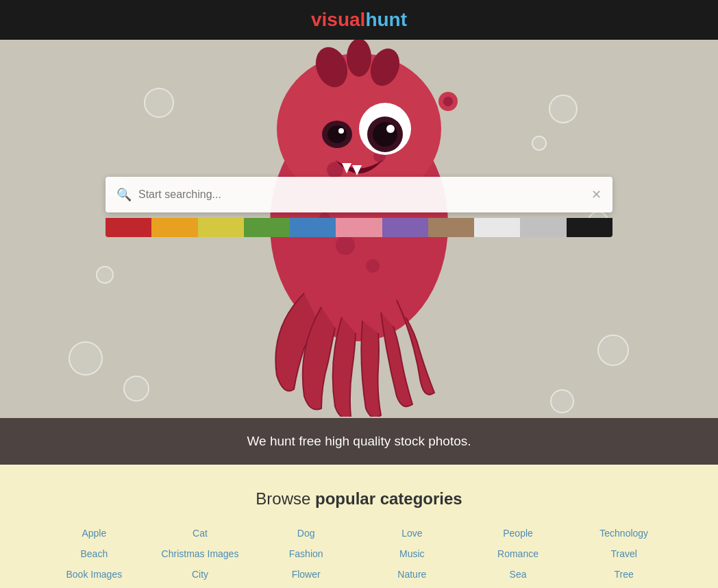  What do you see at coordinates (306, 533) in the screenshot?
I see `category-link: Dog` at bounding box center [306, 533].